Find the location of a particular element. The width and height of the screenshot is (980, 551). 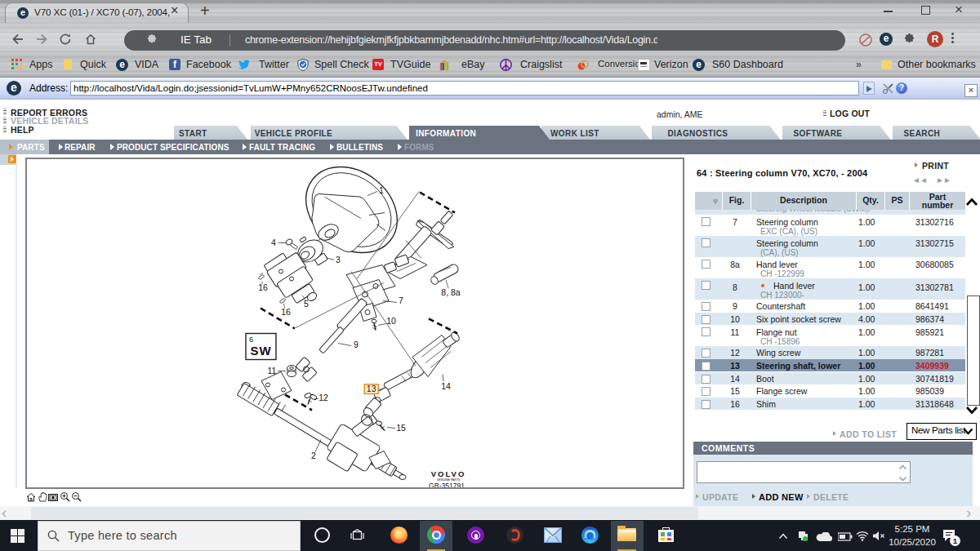

svg-text: 12 is located at coordinates (323, 397).